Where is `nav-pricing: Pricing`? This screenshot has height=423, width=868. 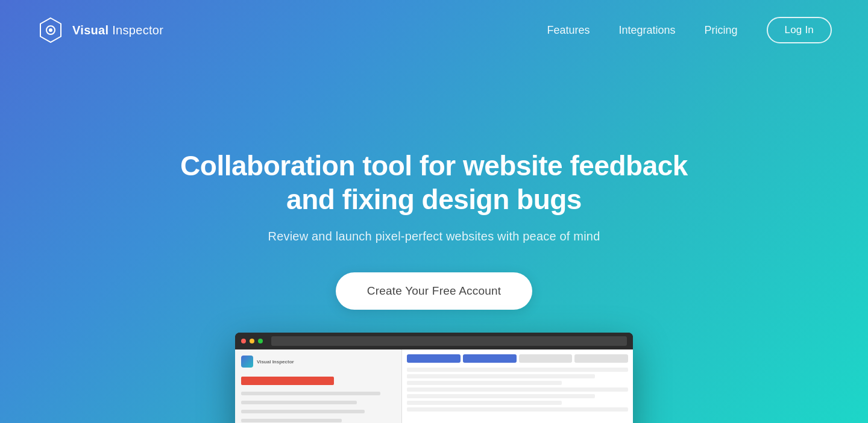 nav-pricing: Pricing is located at coordinates (721, 30).